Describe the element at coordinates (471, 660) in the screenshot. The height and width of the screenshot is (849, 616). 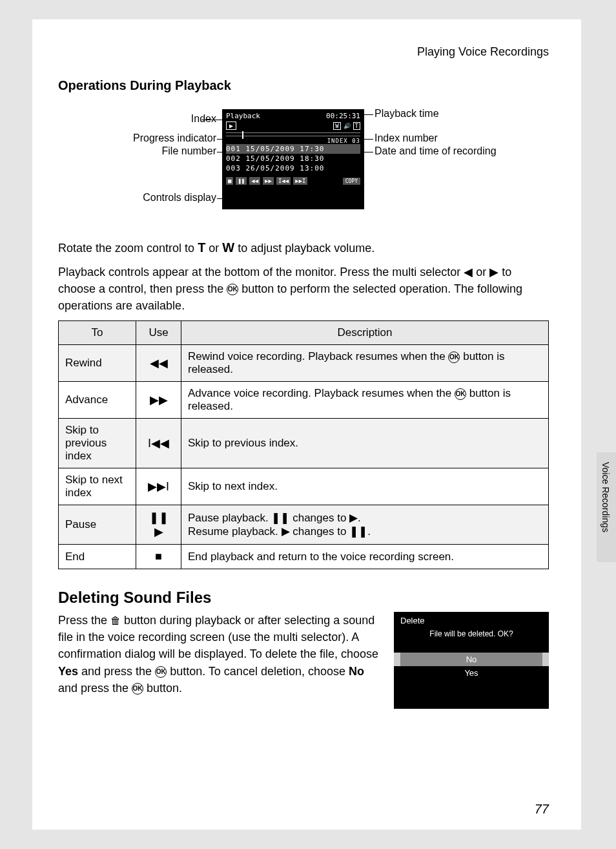
I see `delete-dialog: Delete File will be deleted. OK? No Yes` at that location.